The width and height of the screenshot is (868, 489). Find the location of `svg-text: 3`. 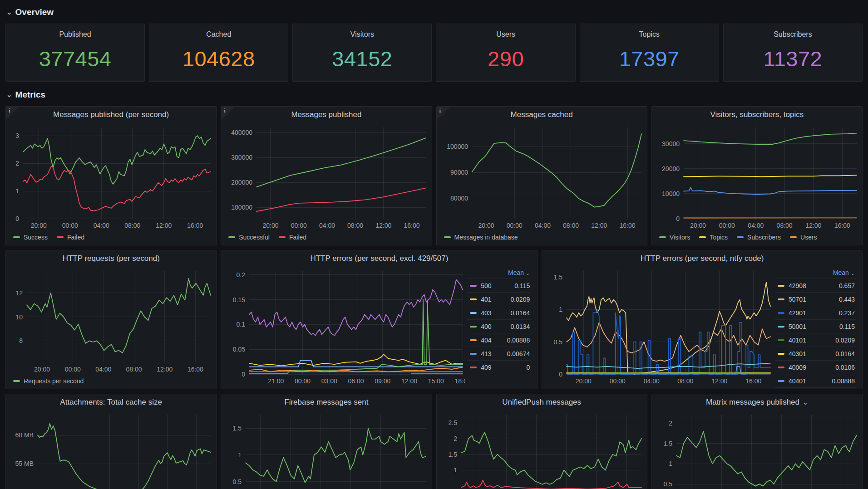

svg-text: 3 is located at coordinates (17, 136).